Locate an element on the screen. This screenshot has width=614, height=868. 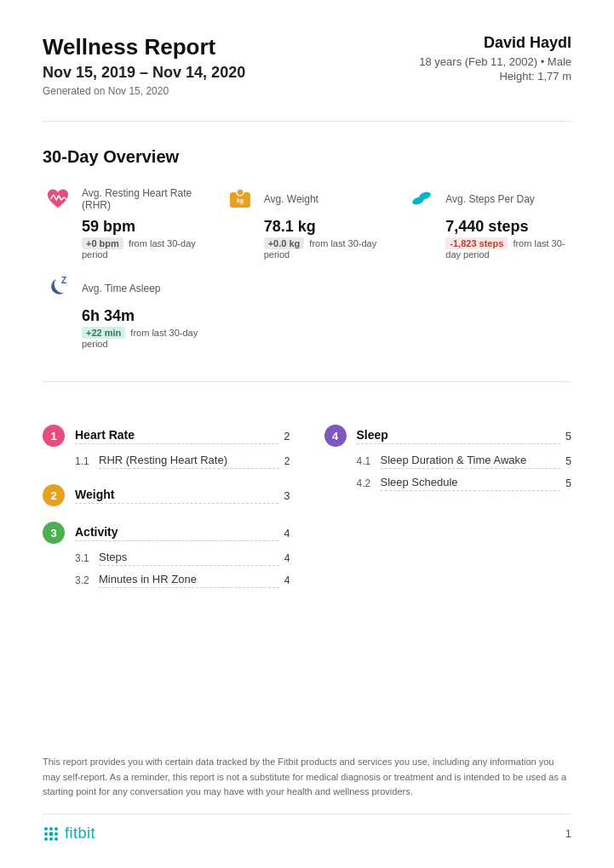
overview-steps-badge: -1,823 steps is located at coordinates (477, 243).